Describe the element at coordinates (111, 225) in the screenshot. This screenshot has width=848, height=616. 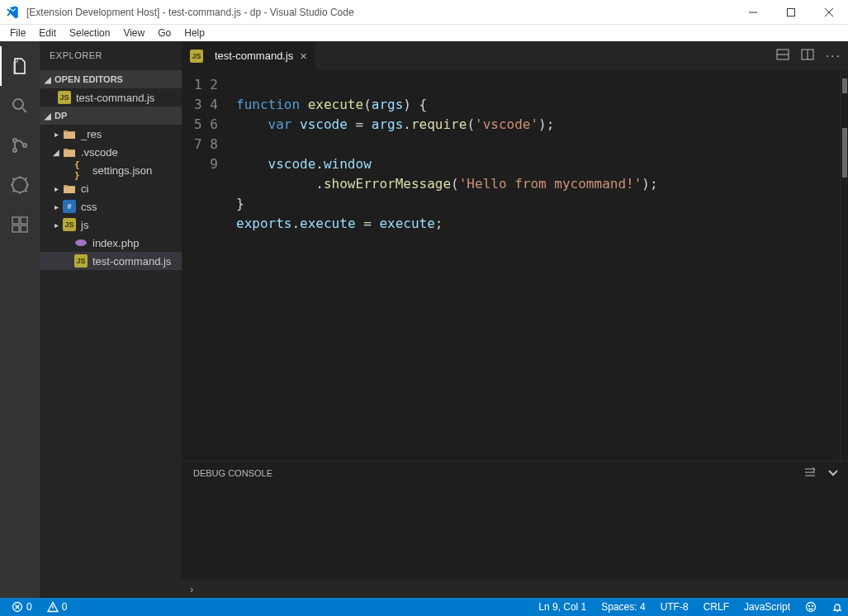
I see `tree-folder: ▸JSjs` at that location.